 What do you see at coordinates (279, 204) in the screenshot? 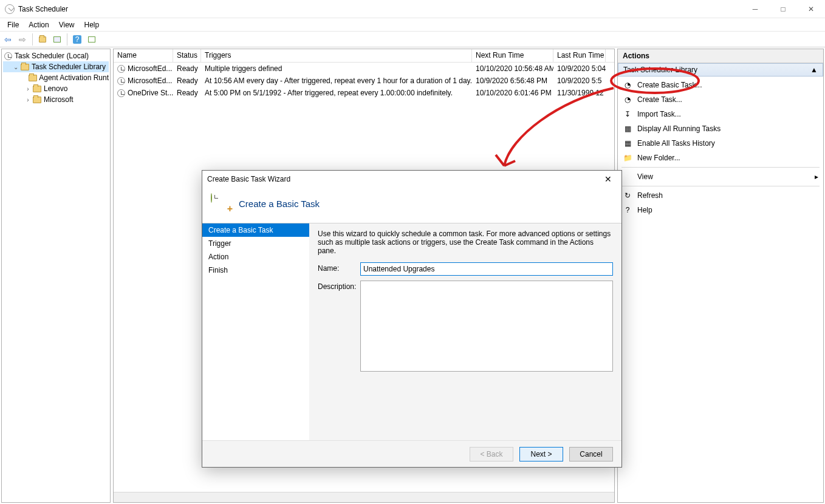
I see `dialog-heading: Create a Basic Task` at bounding box center [279, 204].